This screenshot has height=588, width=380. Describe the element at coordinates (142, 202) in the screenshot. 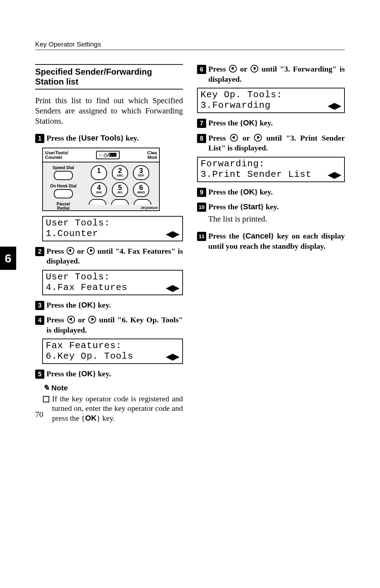

I see `key-9-partial` at that location.